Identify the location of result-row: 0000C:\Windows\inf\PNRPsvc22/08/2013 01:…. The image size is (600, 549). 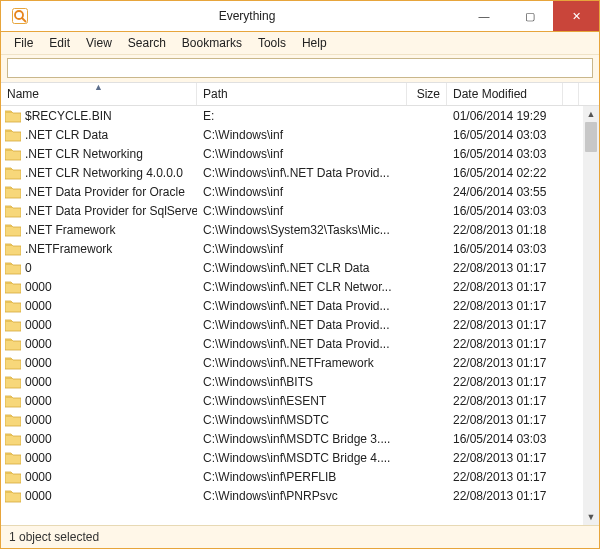
(292, 496).